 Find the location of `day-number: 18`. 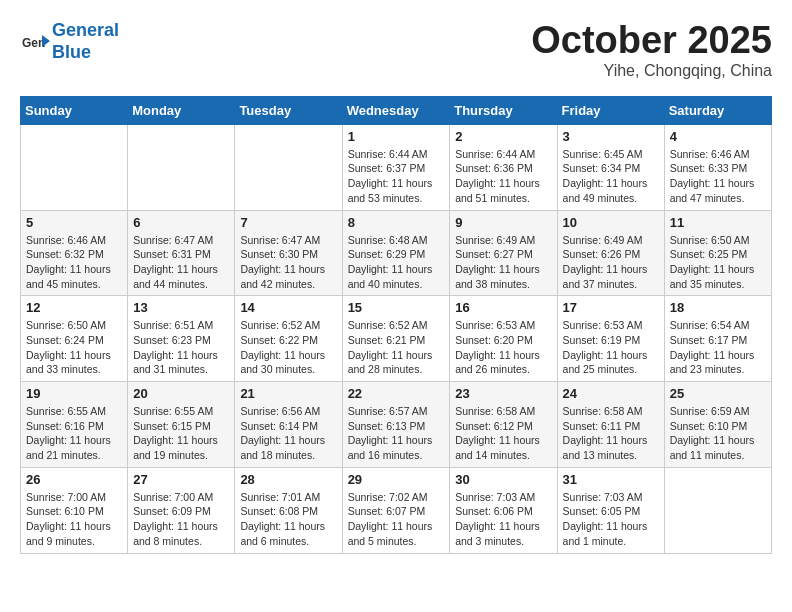

day-number: 18 is located at coordinates (718, 308).